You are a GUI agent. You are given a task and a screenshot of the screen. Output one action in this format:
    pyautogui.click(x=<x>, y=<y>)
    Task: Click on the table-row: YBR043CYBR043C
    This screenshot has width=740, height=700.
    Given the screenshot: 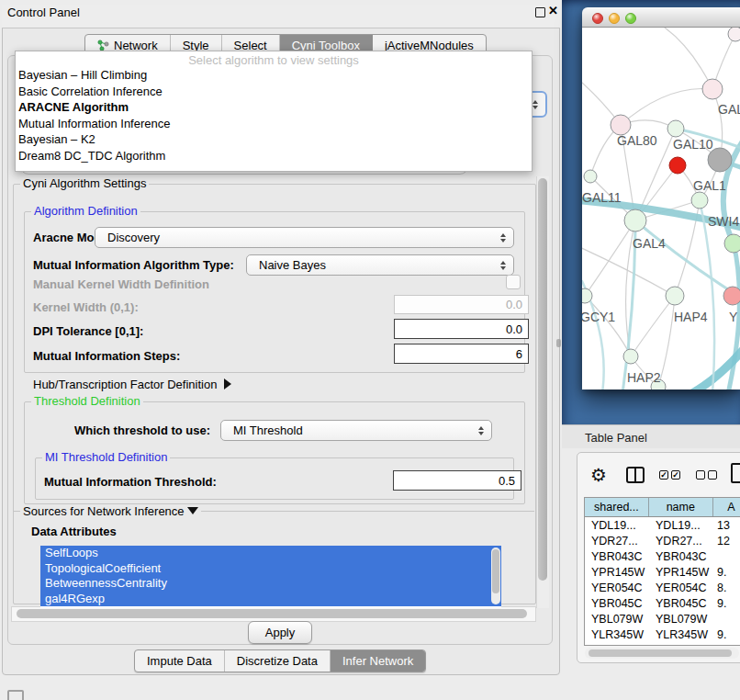 What is the action you would take?
    pyautogui.click(x=663, y=557)
    